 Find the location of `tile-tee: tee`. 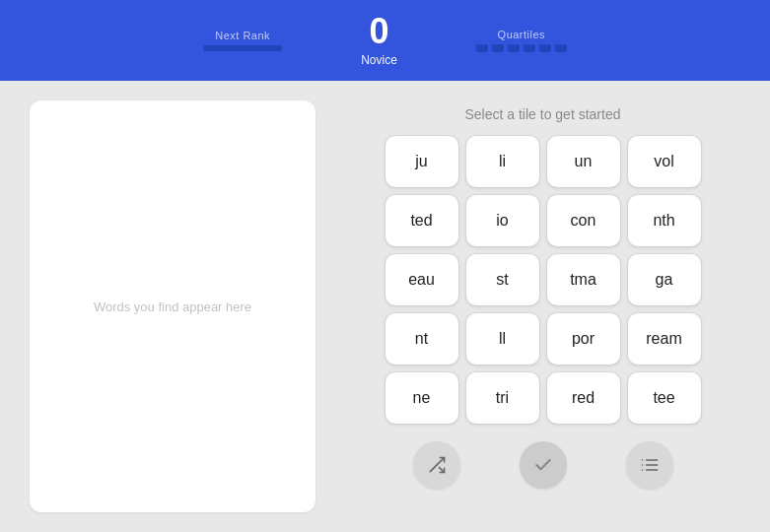

tile-tee: tee is located at coordinates (665, 398).